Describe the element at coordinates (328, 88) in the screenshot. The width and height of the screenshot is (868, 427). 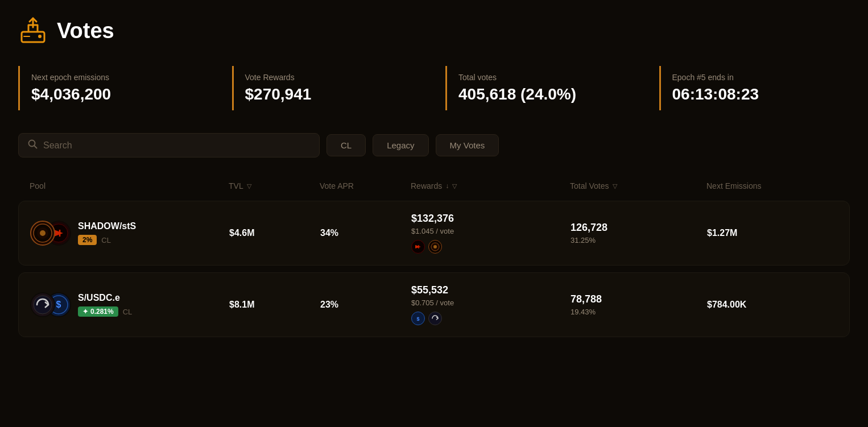
I see `stat-vote-rewards: Vote Rewards $270,941` at that location.